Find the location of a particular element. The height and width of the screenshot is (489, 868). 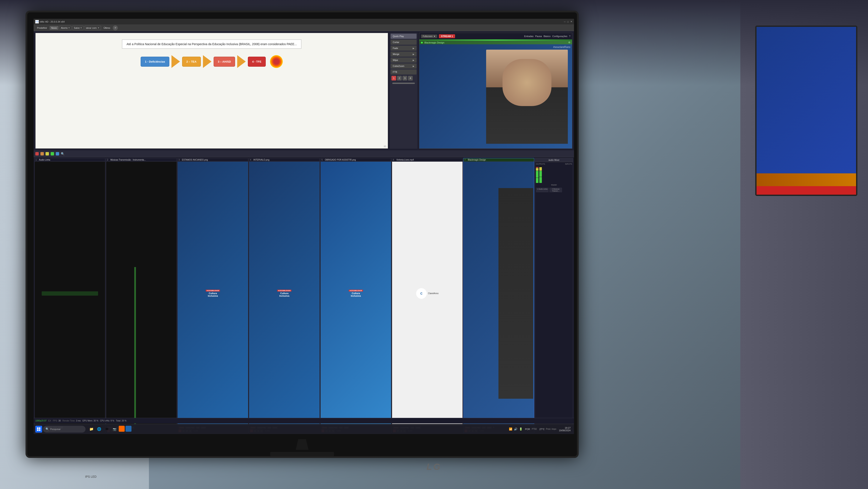

fullscreen-btn: Fullscreen ▼ is located at coordinates (429, 36).